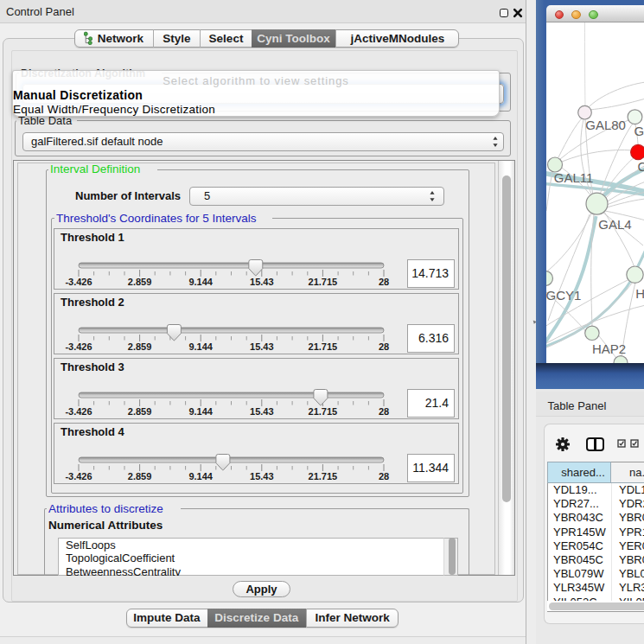 Image resolution: width=644 pixels, height=644 pixels. Describe the element at coordinates (615, 225) in the screenshot. I see `svg-text: GAL4` at that location.